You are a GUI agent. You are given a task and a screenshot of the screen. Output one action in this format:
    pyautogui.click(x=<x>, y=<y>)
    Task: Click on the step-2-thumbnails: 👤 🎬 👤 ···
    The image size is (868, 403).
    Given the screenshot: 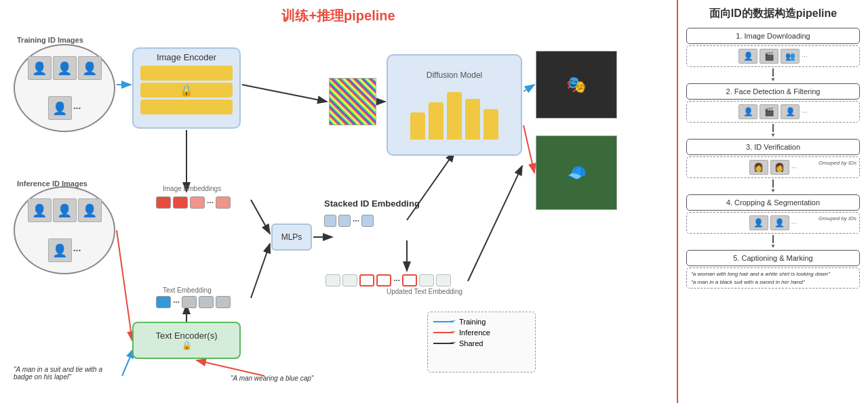 What is the action you would take?
    pyautogui.click(x=773, y=112)
    